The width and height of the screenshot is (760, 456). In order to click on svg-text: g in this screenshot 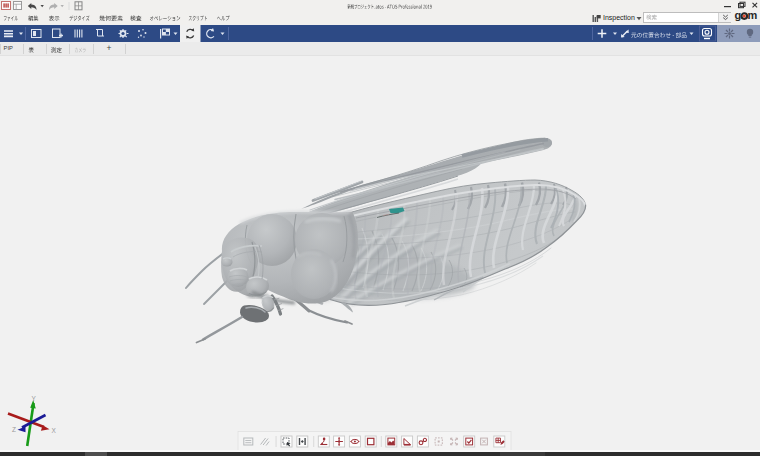, I will do `click(738, 15)`.